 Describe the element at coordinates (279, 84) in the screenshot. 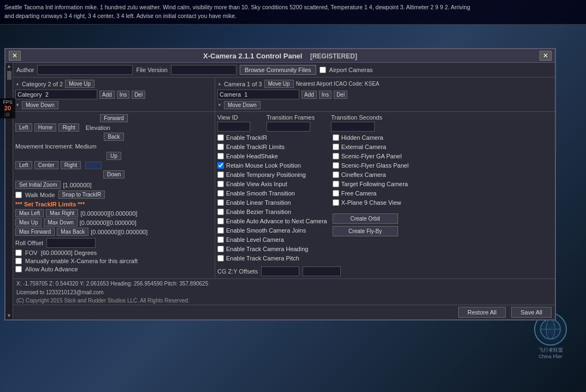

I see `camera-move-up-button: Move Up` at that location.